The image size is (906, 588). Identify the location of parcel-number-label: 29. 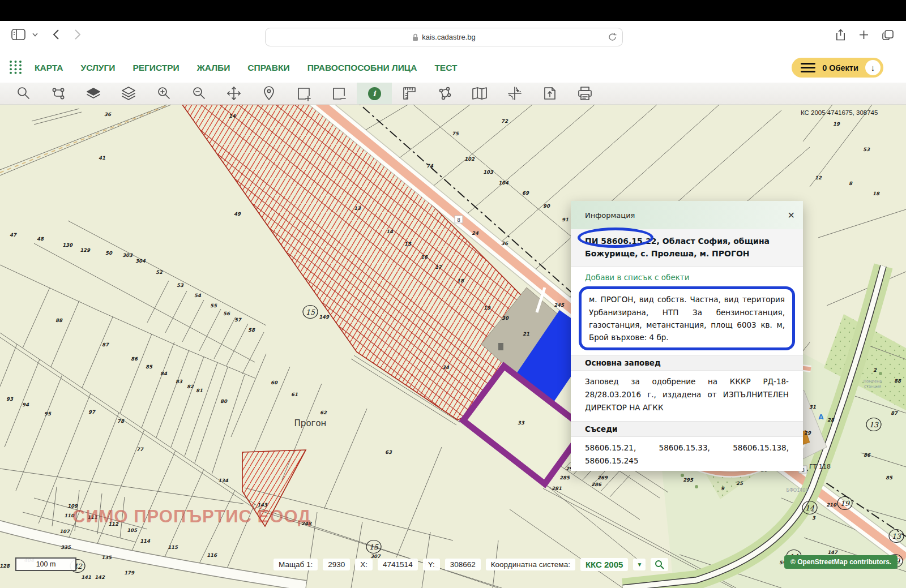
(807, 433).